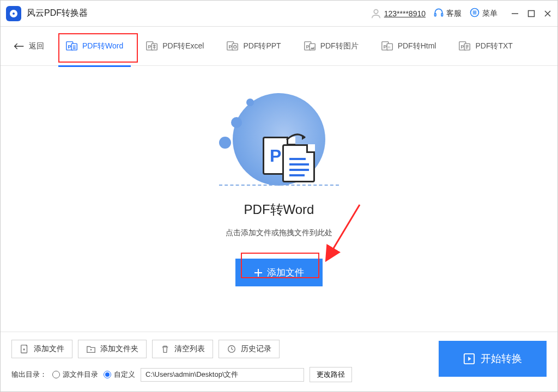 This screenshot has width=558, height=392. What do you see at coordinates (279, 14) in the screenshot?
I see `titlebar: 风云PDF转换器 123****8910 客服 菜单` at bounding box center [279, 14].